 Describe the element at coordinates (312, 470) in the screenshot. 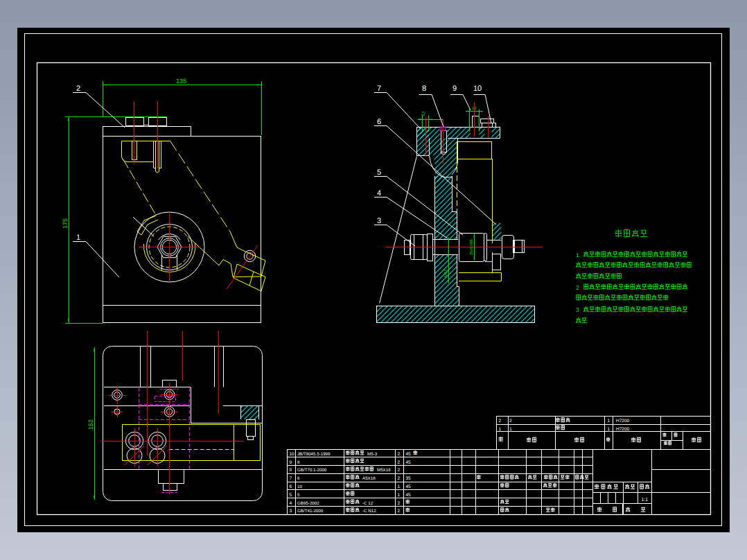

I see `svg-text: GB/T70.1-2000` at that location.